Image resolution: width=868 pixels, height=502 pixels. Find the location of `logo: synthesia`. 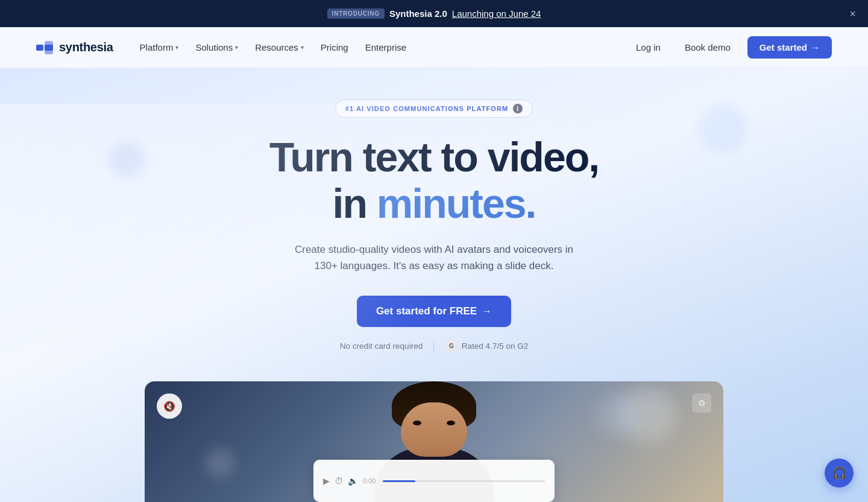

logo: synthesia is located at coordinates (75, 47).